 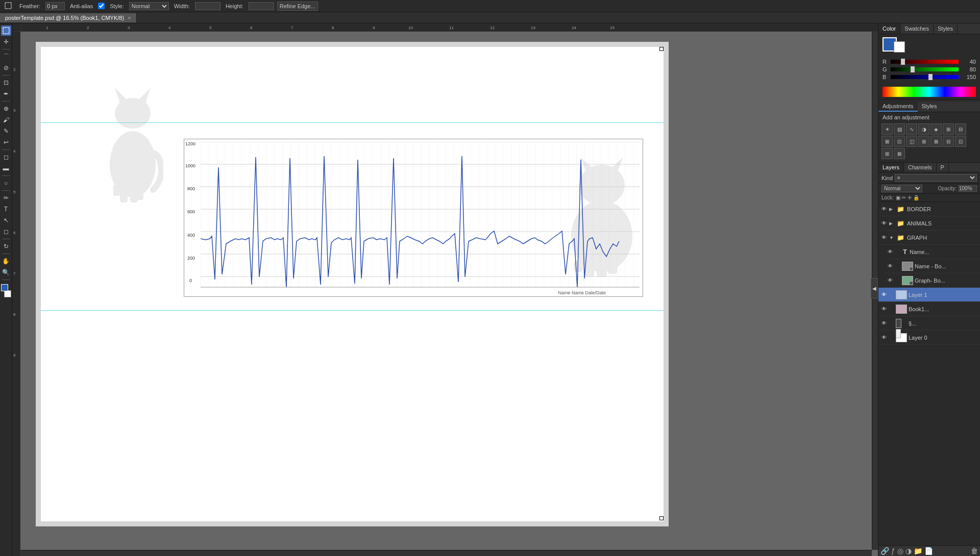 What do you see at coordinates (929, 223) in the screenshot?
I see `layer-item-animals: 👁 ▶ 📁 ANIMALS` at bounding box center [929, 223].